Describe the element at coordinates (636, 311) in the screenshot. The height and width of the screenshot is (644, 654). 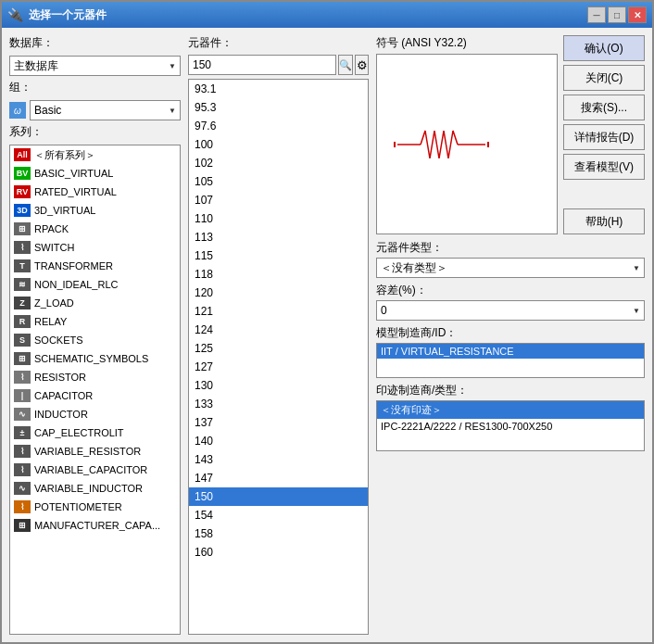
I see `tolerance-arrow: ▼` at that location.